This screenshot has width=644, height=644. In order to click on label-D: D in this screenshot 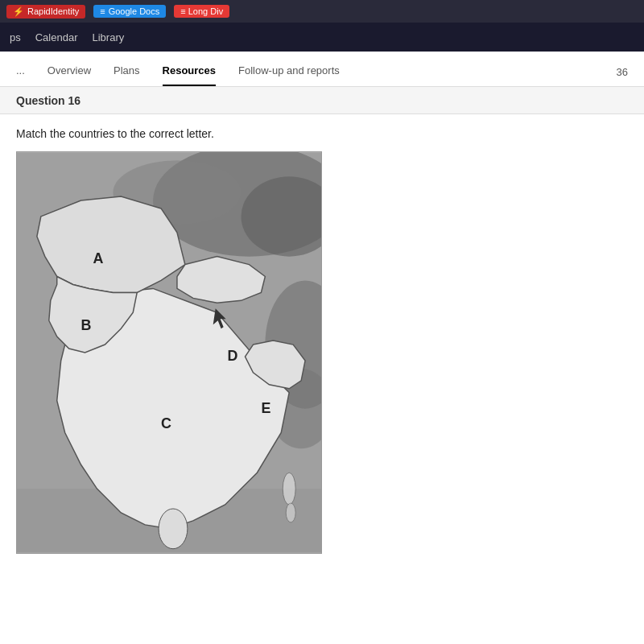, I will do `click(233, 356)`.